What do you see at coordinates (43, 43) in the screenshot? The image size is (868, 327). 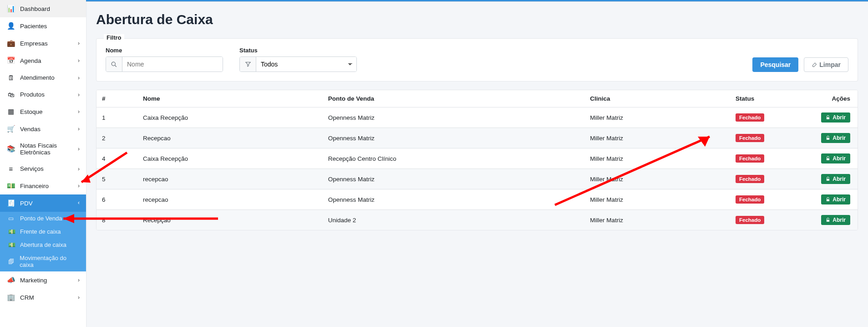 I see `sidebar-item: 💼Empresas›` at bounding box center [43, 43].